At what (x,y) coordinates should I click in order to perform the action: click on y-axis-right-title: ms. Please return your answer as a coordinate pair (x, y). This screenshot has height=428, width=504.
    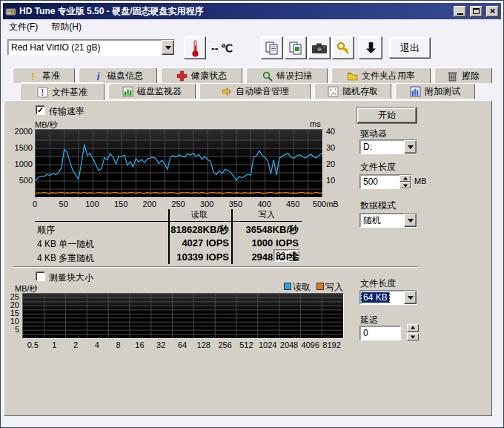
    Looking at the image, I should click on (316, 124).